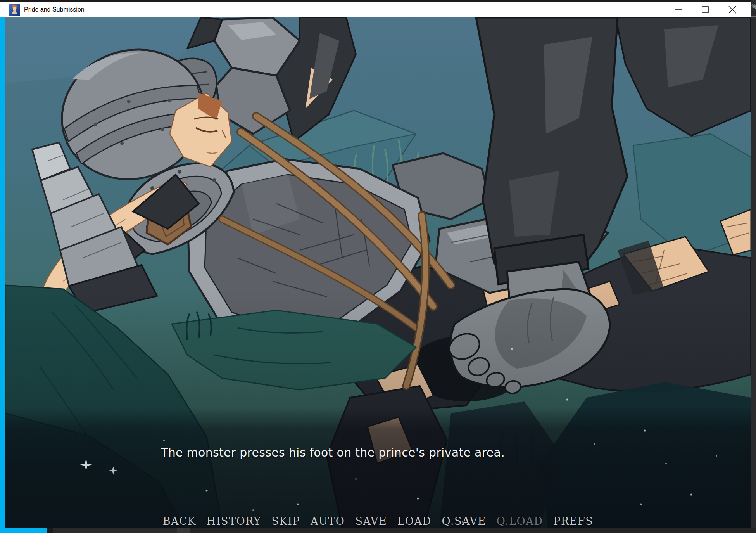 This screenshot has width=756, height=533. I want to click on window-icon, so click(14, 10).